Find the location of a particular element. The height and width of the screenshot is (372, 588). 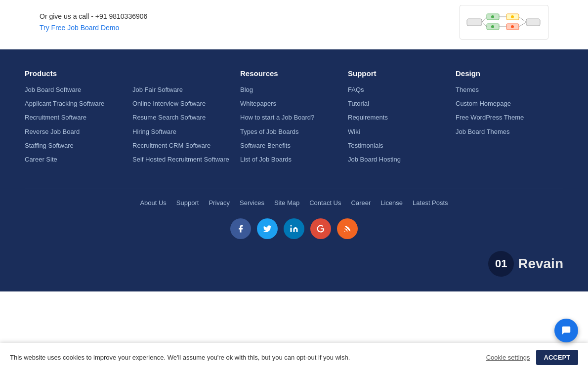

footer-col-products: Products Job Board Software Applicant Tr… is located at coordinates (79, 119).